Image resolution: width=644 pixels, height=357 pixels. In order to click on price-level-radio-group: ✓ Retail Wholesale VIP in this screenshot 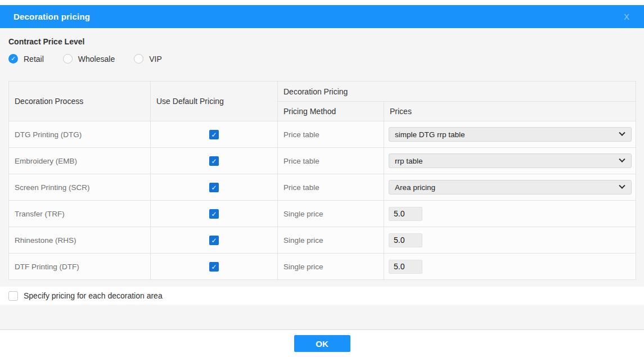, I will do `click(322, 58)`.